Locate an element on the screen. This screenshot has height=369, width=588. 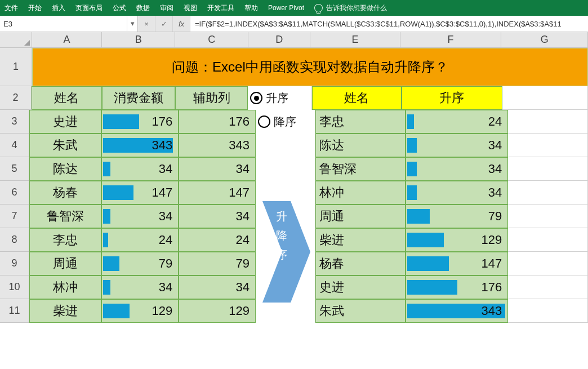
ribbon-tab-layout: 页面布局 is located at coordinates (89, 8).